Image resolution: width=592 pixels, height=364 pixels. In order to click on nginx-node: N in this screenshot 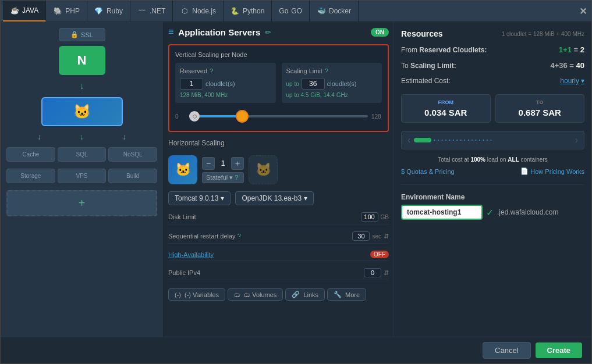, I will do `click(82, 60)`.